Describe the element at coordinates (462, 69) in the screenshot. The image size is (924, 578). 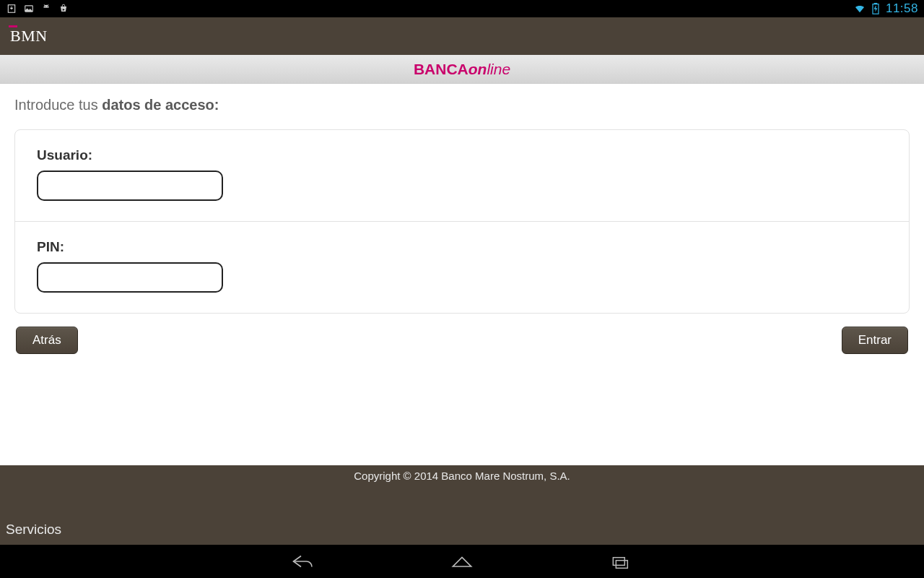
I see `banner-brand: BANCAonline` at that location.